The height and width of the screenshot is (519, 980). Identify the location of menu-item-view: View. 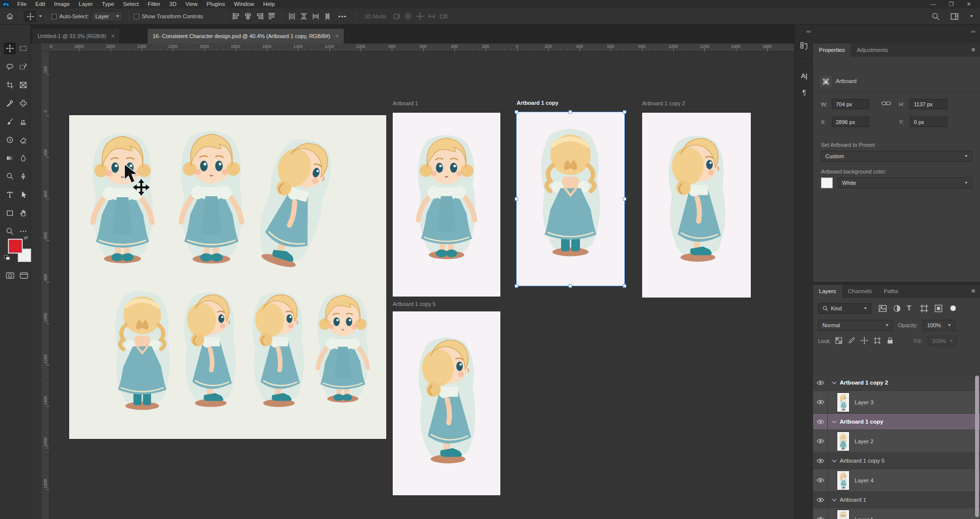
(192, 4).